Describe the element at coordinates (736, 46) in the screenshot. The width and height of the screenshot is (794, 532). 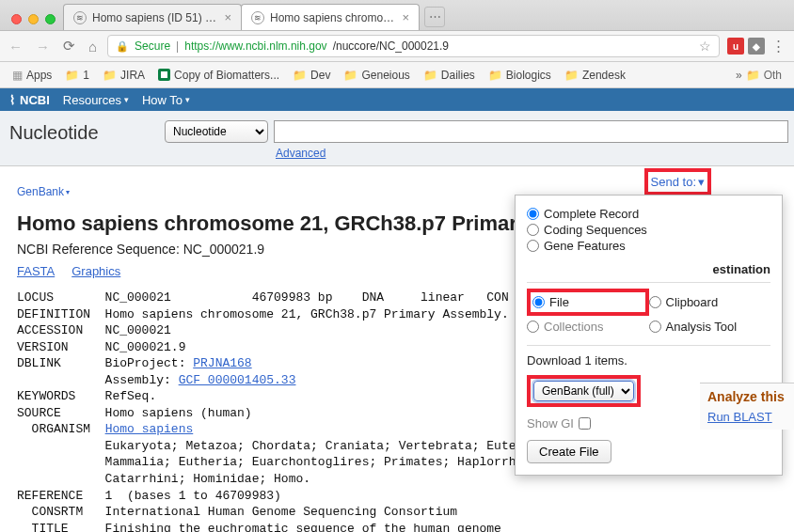
I see `extension-ublock-icon: u` at that location.